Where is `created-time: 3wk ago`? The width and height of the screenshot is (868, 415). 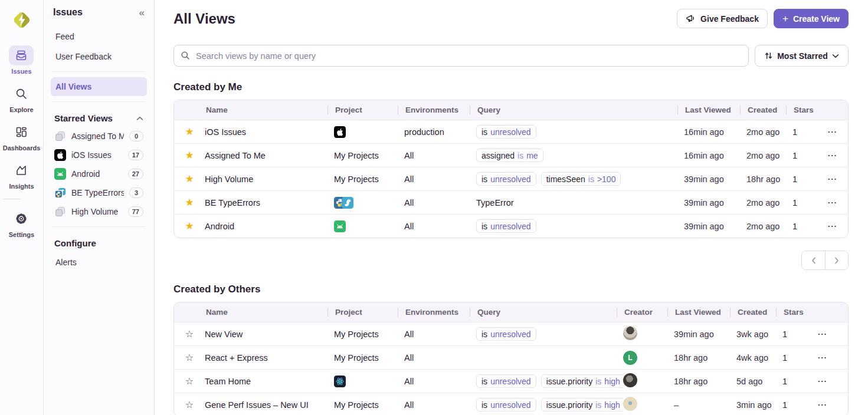
created-time: 3wk ago is located at coordinates (752, 334).